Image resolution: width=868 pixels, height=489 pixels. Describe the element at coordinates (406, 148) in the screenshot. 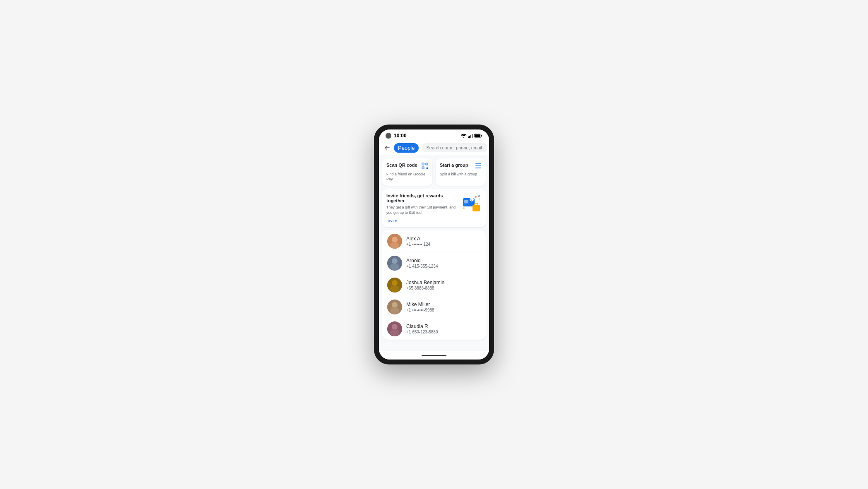

I see `people-tab: People` at that location.